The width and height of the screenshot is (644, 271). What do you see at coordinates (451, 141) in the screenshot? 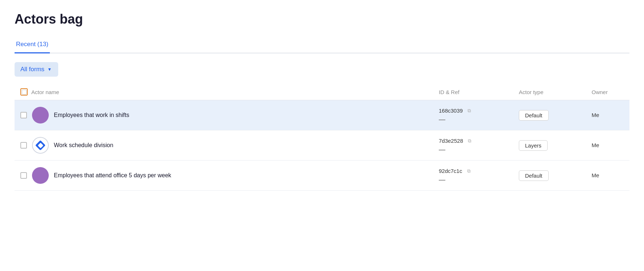
I see `id-value: 7d3e2528` at bounding box center [451, 141].